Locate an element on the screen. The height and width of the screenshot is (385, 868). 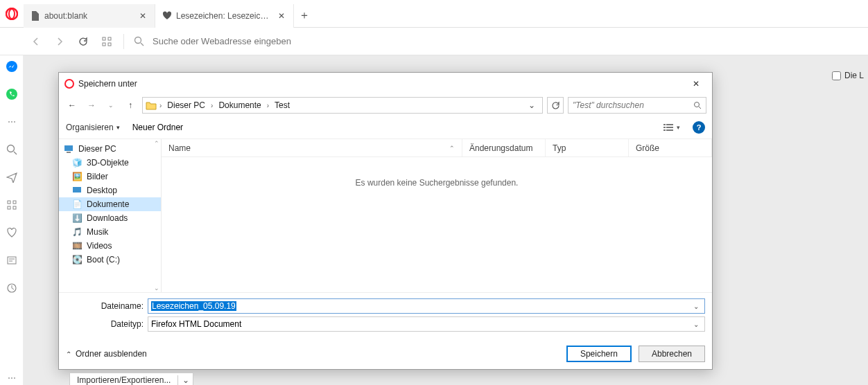
import-export-button: Importieren/Exportieren... ⌄ is located at coordinates (132, 379).